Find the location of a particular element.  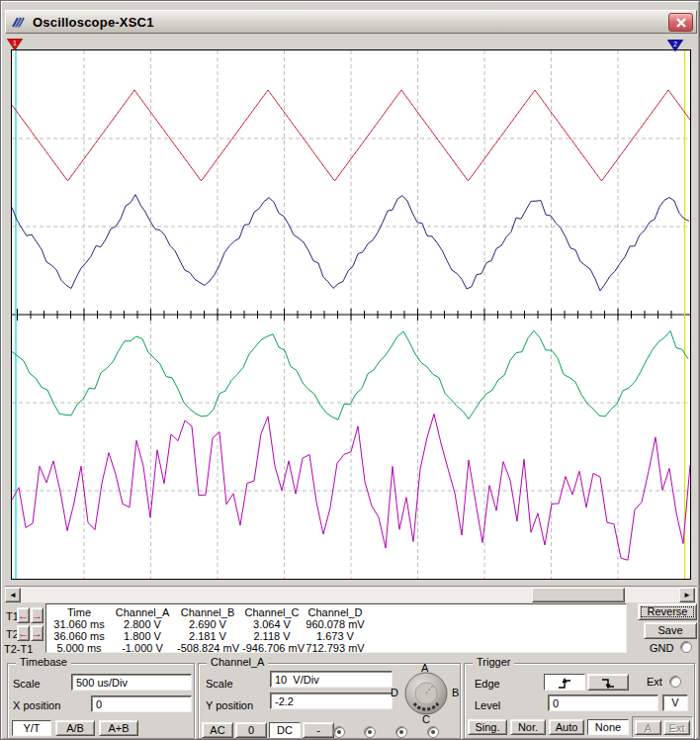

t1-time: 31.060 ms is located at coordinates (79, 624).